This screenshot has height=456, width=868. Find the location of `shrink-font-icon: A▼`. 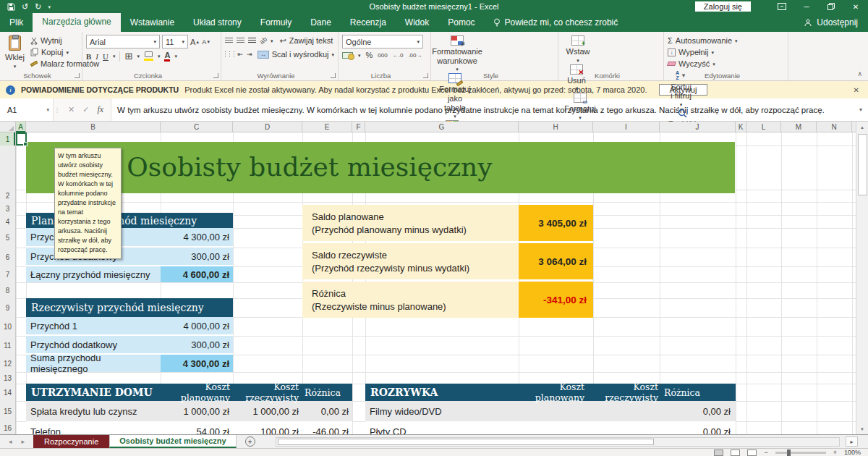

shrink-font-icon: A▼ is located at coordinates (206, 42).